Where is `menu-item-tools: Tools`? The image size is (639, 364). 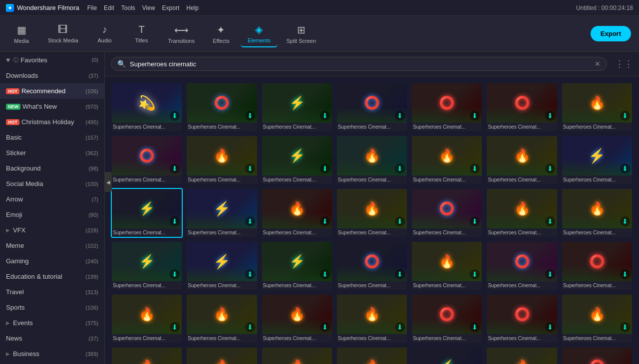 menu-item-tools: Tools is located at coordinates (128, 8).